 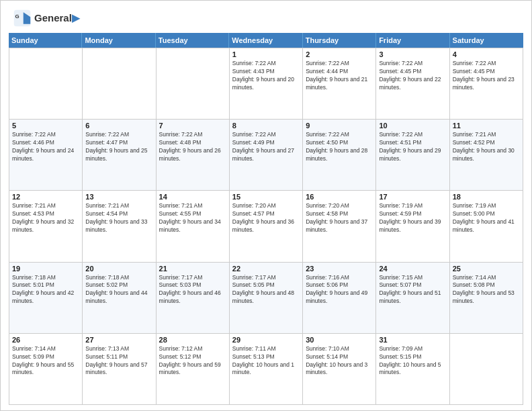 I want to click on day-info: Sunrise: 7:14 AMSunset: 5:09 PMDaylight:…, so click(x=46, y=361).